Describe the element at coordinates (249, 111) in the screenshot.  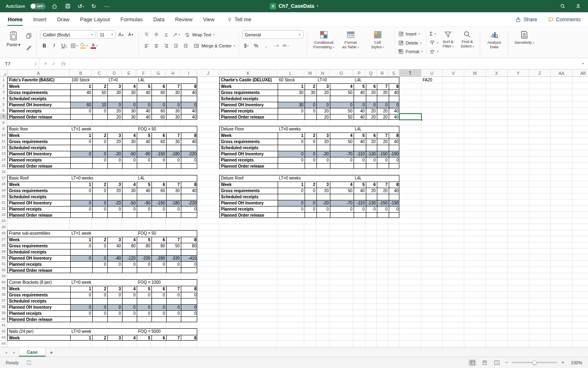
I see `grid-cell: Planned receipts` at that location.